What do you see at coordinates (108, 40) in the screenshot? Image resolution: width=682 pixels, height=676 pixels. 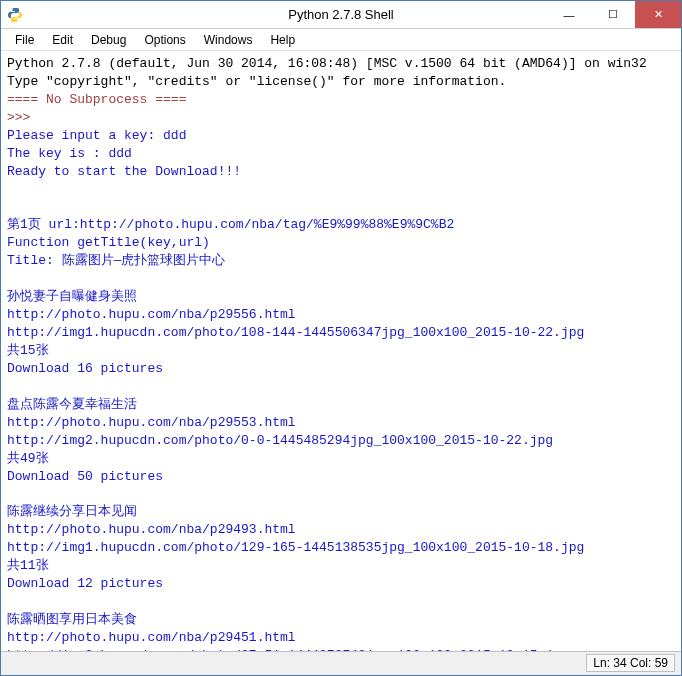 I see `menu-debug: Debug` at bounding box center [108, 40].